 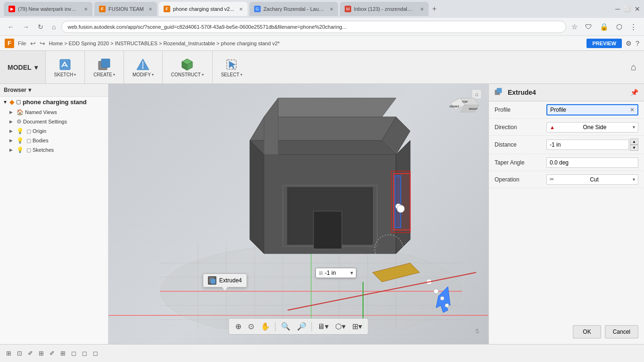 What do you see at coordinates (232, 67) in the screenshot?
I see `select-group: SELECT ▾` at bounding box center [232, 67].